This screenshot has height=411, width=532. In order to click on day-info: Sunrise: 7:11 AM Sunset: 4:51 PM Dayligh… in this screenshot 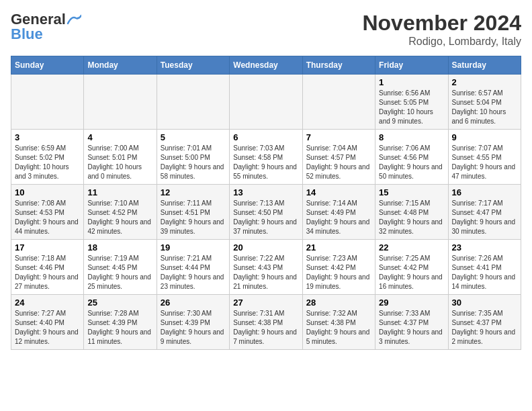, I will do `click(193, 218)`.